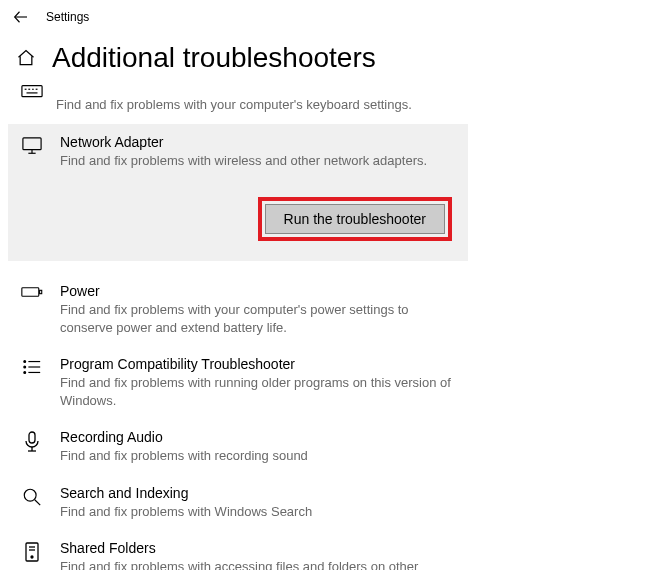 This screenshot has width=654, height=570. I want to click on back-icon, so click(21, 17).